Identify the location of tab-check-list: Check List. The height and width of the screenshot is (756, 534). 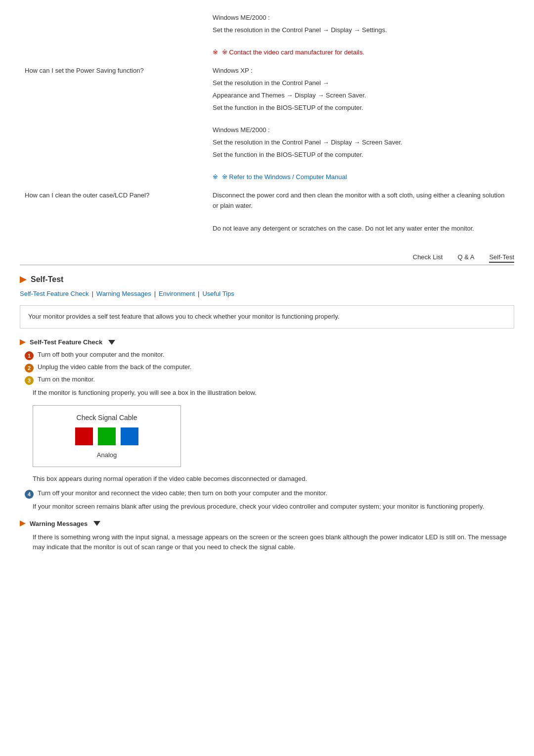
(428, 258).